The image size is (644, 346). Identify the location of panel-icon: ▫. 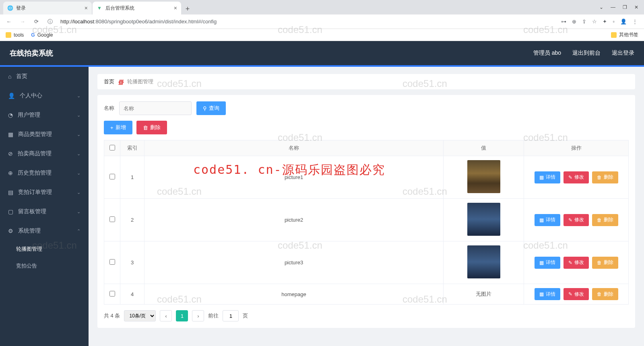
(613, 22).